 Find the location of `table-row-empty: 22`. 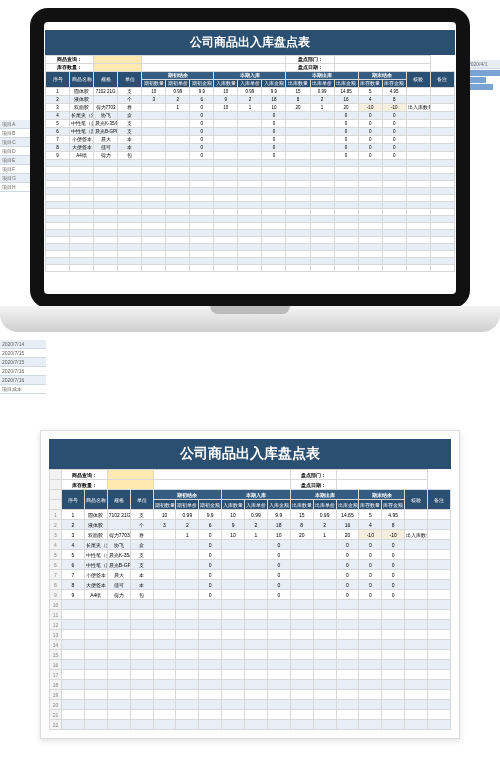

table-row-empty: 22 is located at coordinates (250, 725).